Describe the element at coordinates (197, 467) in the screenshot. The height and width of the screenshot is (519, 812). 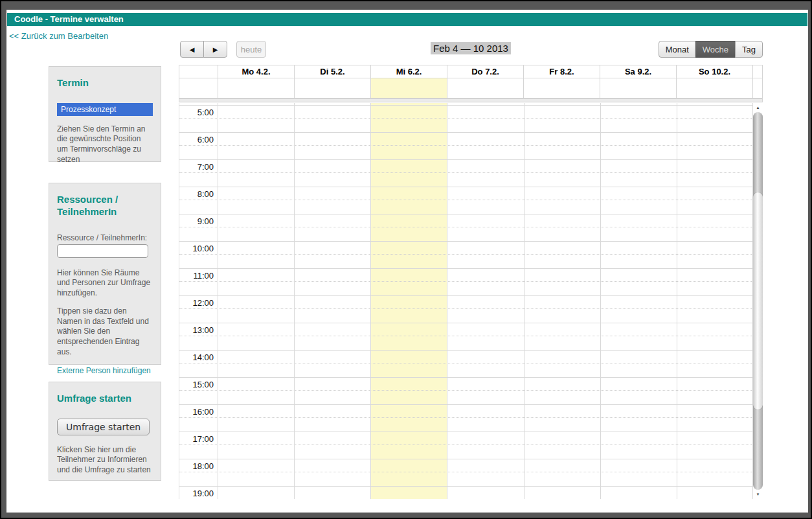
I see `hour-label: 18:00` at that location.